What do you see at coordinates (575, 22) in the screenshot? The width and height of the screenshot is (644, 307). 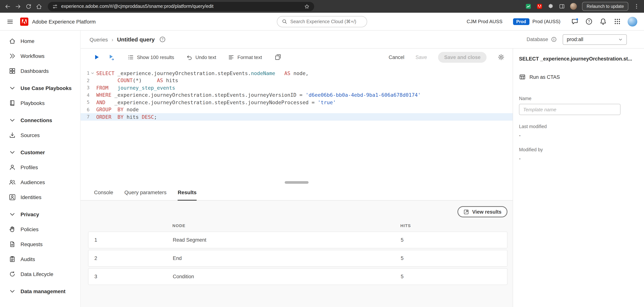 I see `feedback-icon` at bounding box center [575, 22].